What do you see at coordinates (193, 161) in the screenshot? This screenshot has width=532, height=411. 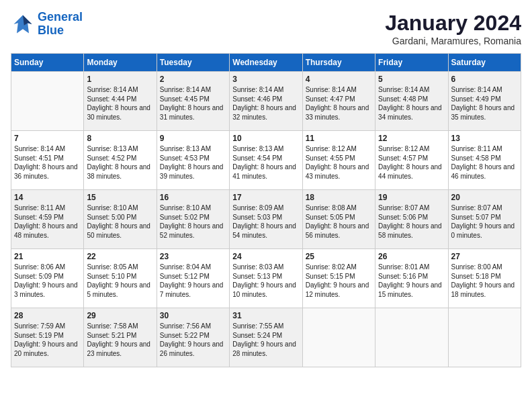 I see `calendar-cell: 9Sunrise: 8:13 AM Sunset: 4:53 PM Daylig…` at bounding box center [193, 161].